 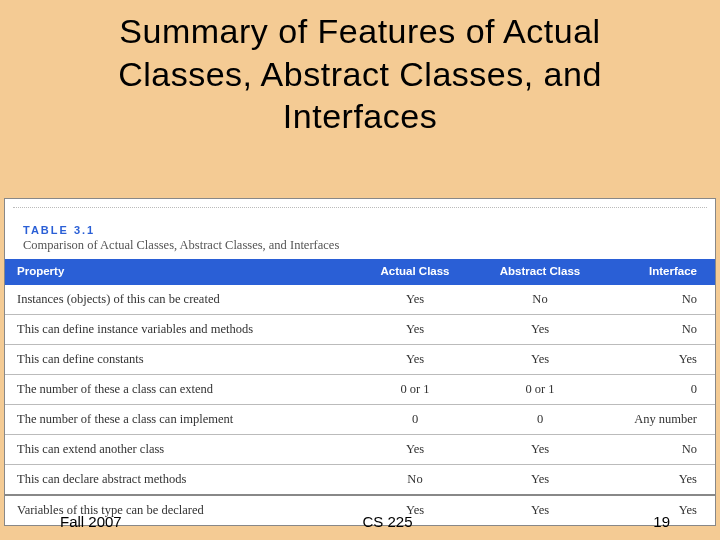 I want to click on table-row: This can define constants Yes Yes Yes, so click(x=360, y=360).